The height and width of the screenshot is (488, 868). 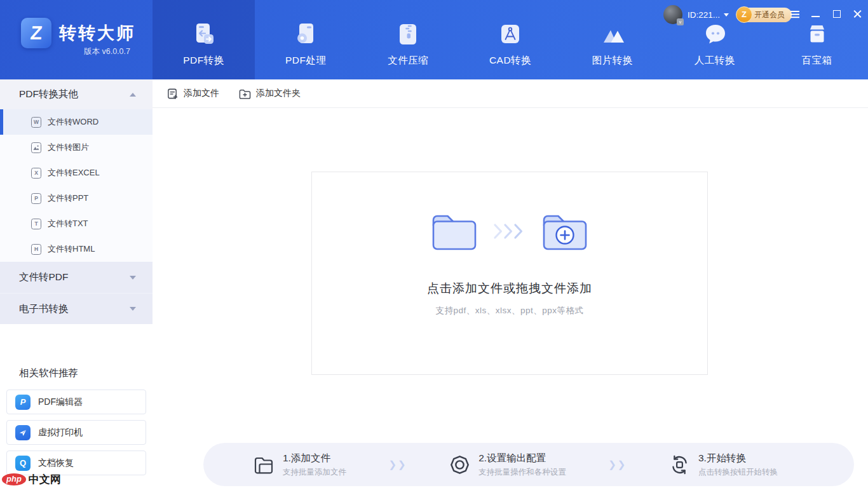 What do you see at coordinates (764, 15) in the screenshot?
I see `vip-upgrade-button: Z 开通会员` at bounding box center [764, 15].